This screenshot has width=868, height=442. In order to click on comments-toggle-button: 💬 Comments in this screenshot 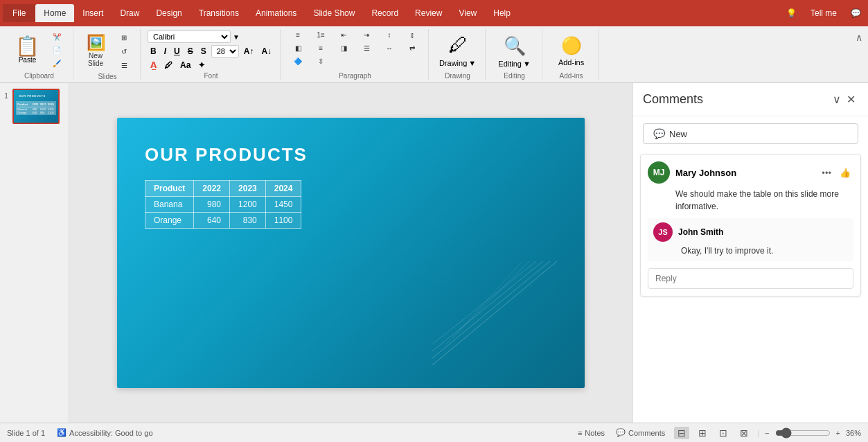, I will do `click(640, 432)`.